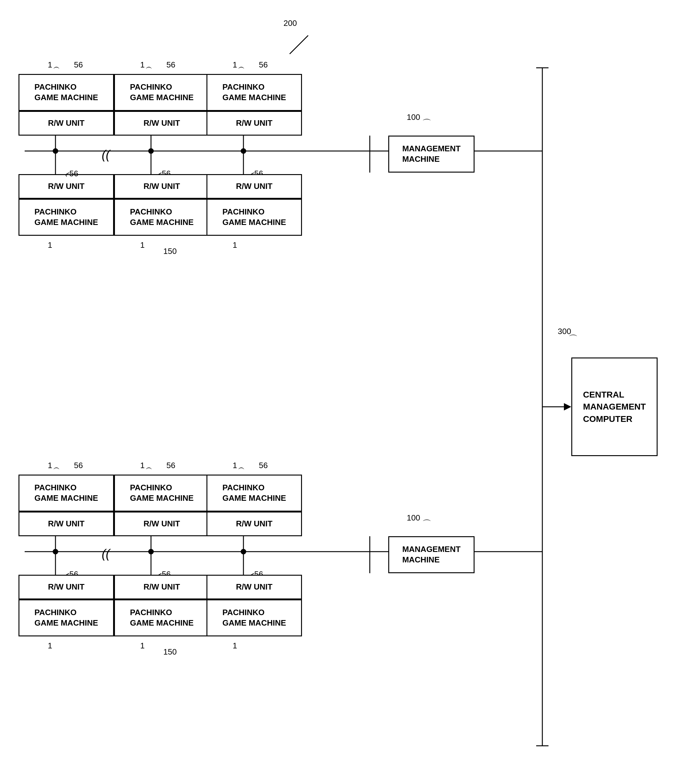 This screenshot has width=677, height=784. Describe the element at coordinates (254, 92) in the screenshot. I see `pgm-box-col3-top: PACHINKOGAME MACHINE` at that location.